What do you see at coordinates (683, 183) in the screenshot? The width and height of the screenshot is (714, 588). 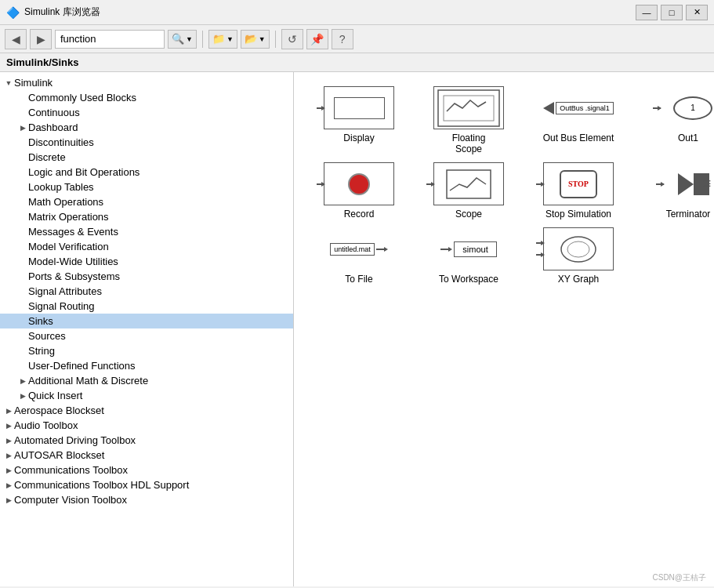 I see `block-icon-terminator: ≡` at bounding box center [683, 183].